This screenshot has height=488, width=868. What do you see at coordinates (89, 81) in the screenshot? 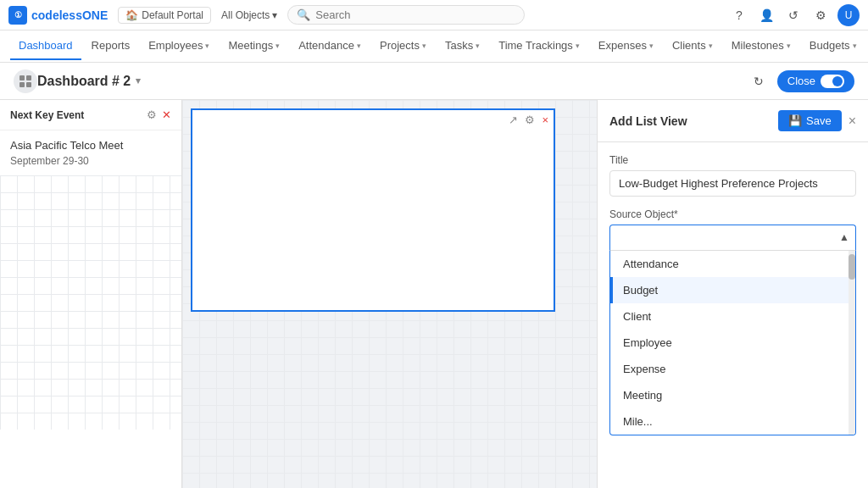
I see `dashboard-title-group: Dashboard # 2 ▾` at bounding box center [89, 81].